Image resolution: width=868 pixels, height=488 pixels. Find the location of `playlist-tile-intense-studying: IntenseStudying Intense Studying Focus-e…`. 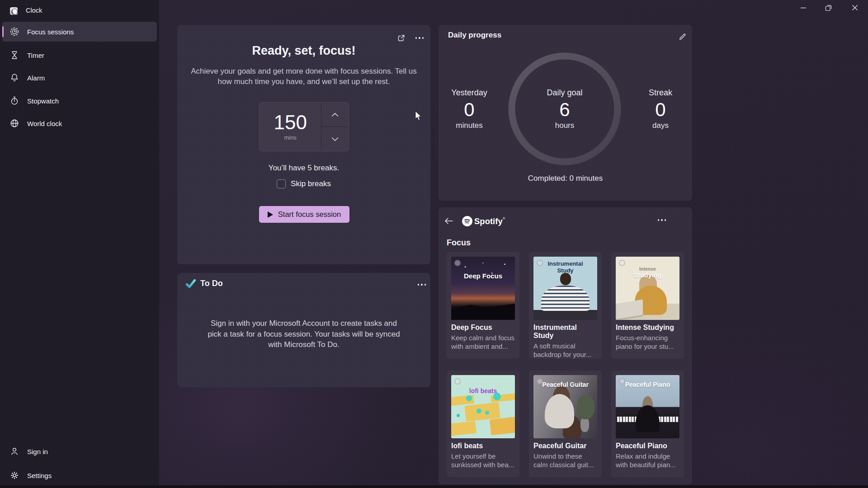

playlist-tile-intense-studying: IntenseStudying Intense Studying Focus-e… is located at coordinates (647, 305).